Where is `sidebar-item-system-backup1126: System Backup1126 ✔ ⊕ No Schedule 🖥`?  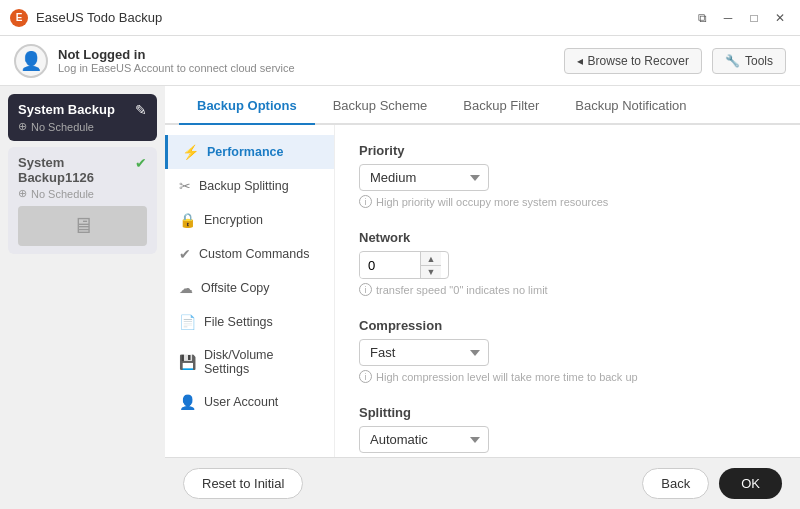
sidebar-item-system-backup1126: System Backup1126 ✔ ⊕ No Schedule 🖥 is located at coordinates (82, 200).